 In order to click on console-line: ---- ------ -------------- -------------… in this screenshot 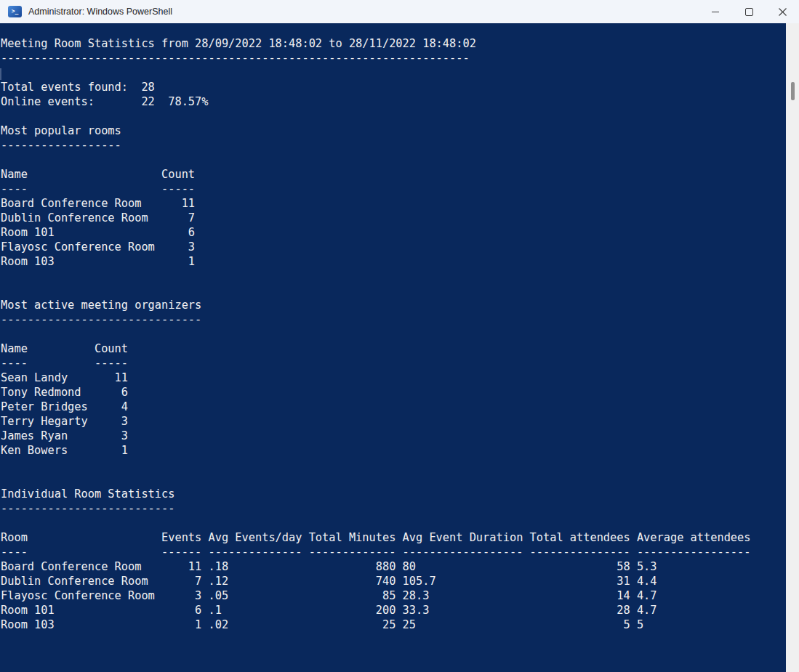, I will do `click(393, 552)`.